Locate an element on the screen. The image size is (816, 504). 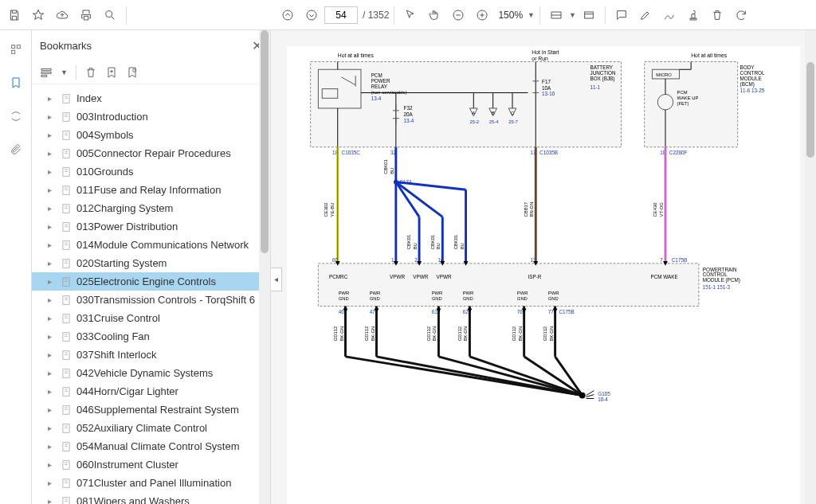
cloud-upload-icon is located at coordinates (62, 15).